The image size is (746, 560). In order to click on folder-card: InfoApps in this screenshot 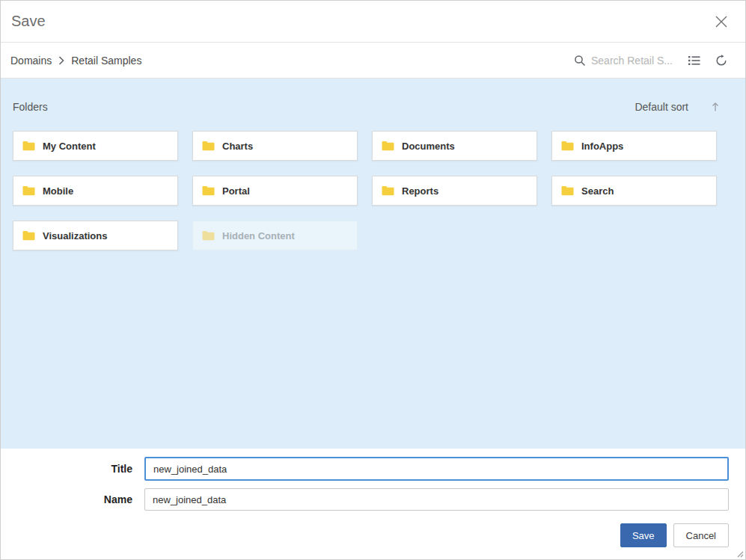, I will do `click(635, 146)`.